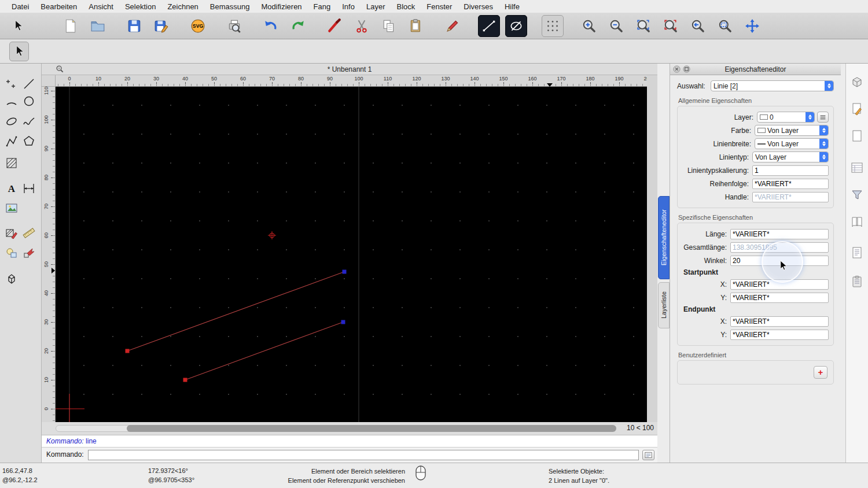  I want to click on hatch-tools-button, so click(12, 163).